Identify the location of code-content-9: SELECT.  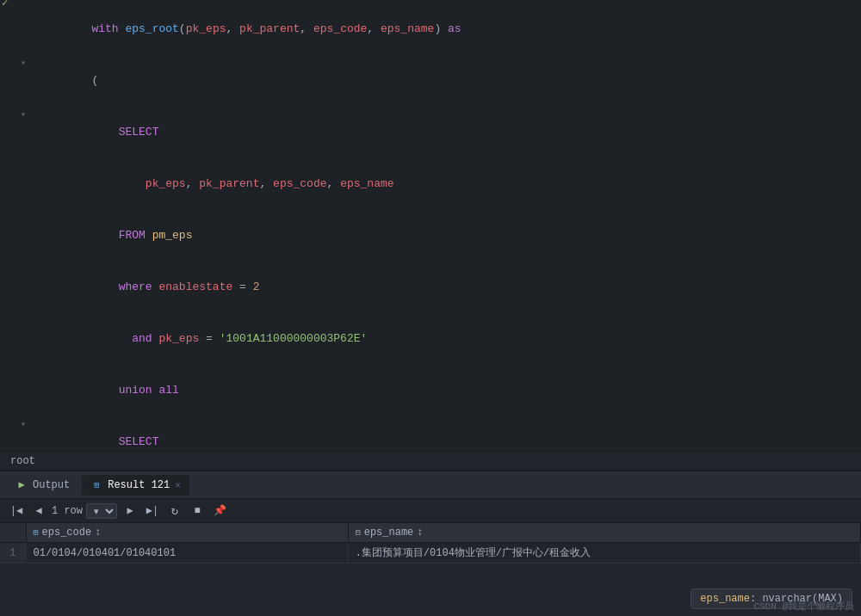
(446, 434).